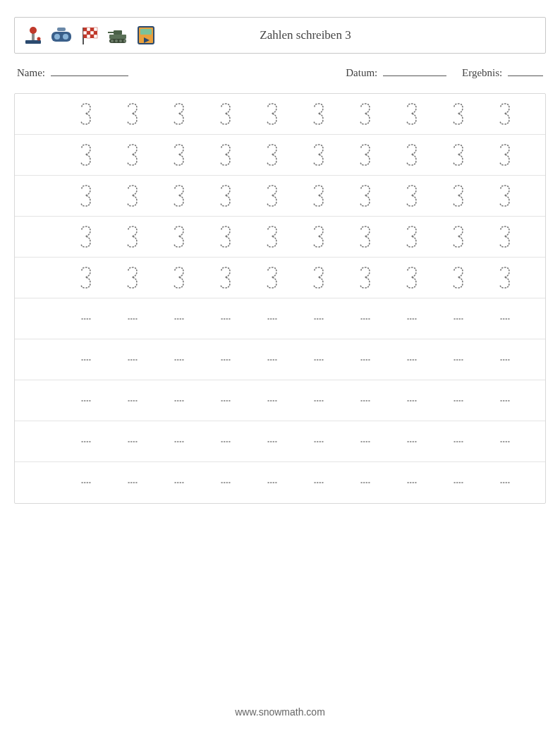 This screenshot has width=560, height=743. What do you see at coordinates (33, 35) in the screenshot?
I see `joystick-icon` at bounding box center [33, 35].